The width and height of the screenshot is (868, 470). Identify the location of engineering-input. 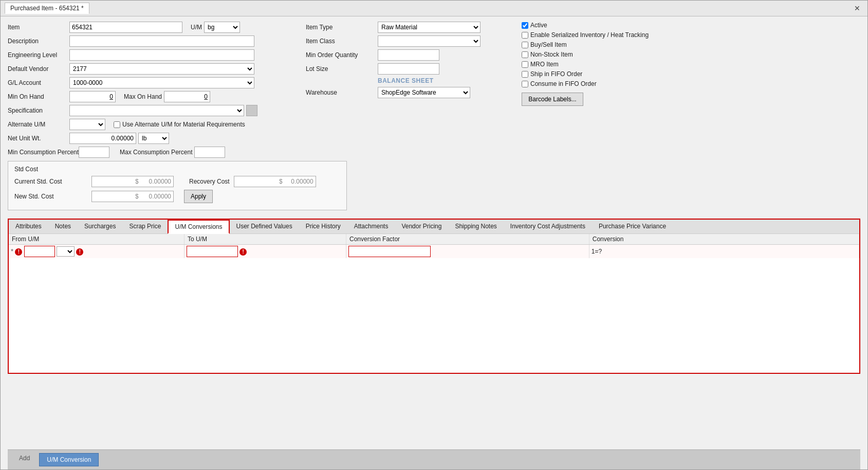
(162, 55).